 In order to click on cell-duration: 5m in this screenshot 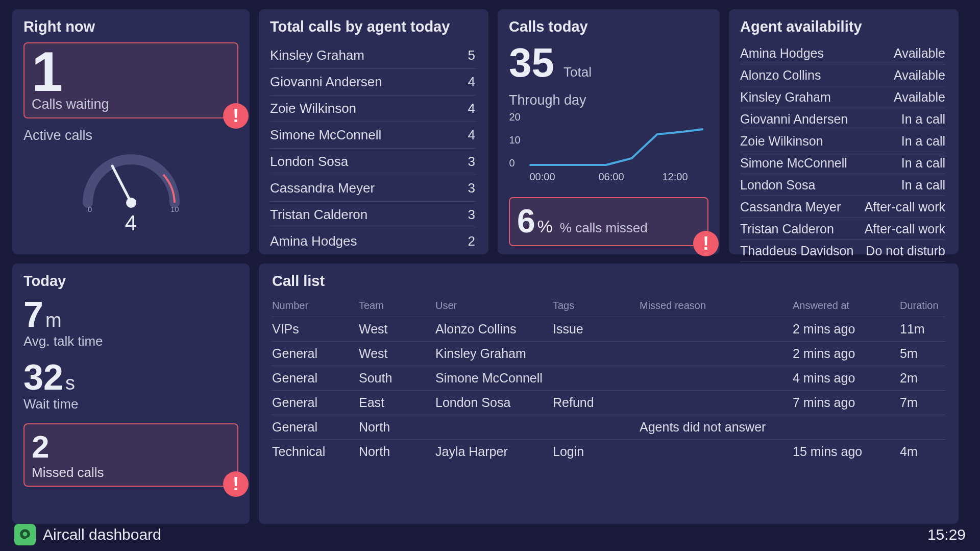, I will do `click(928, 353)`.